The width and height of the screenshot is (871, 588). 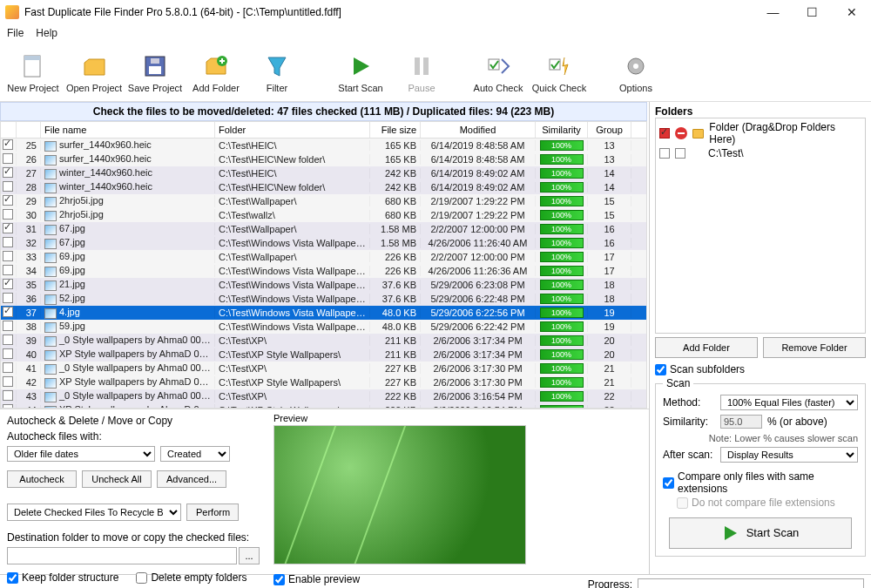 I want to click on row-group: 21, so click(x=610, y=382).